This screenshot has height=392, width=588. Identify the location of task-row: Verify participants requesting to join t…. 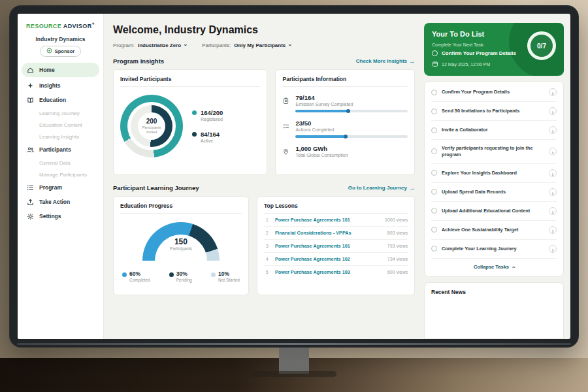
(494, 152).